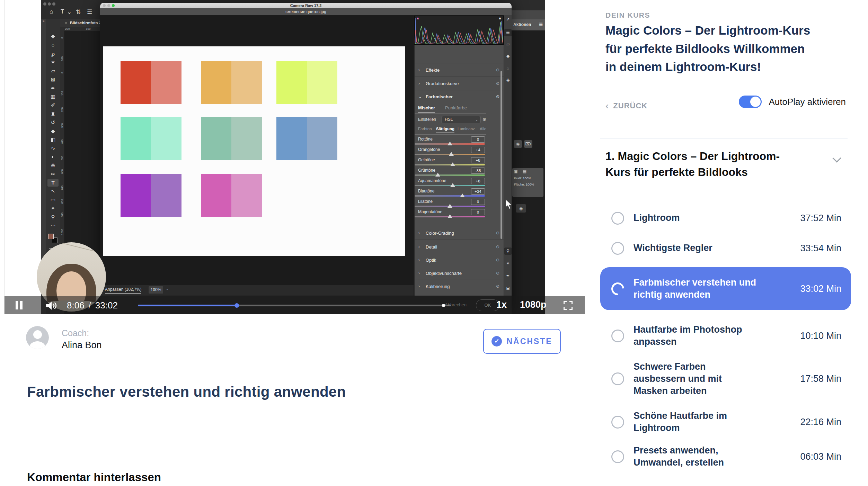 The width and height of the screenshot is (868, 486). Describe the element at coordinates (541, 25) in the screenshot. I see `panel-menu-icon: ☰` at that location.